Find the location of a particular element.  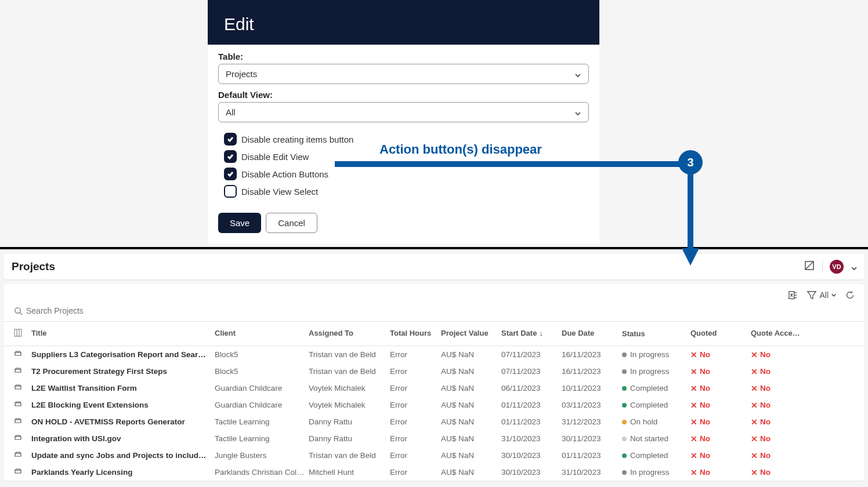

column-header-client: Client is located at coordinates (262, 334).